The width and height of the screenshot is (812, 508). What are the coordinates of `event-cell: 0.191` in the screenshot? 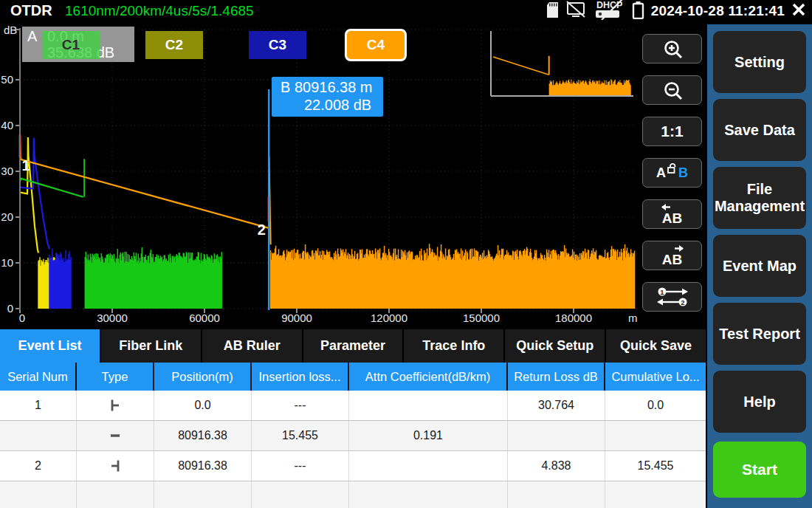 It's located at (428, 436).